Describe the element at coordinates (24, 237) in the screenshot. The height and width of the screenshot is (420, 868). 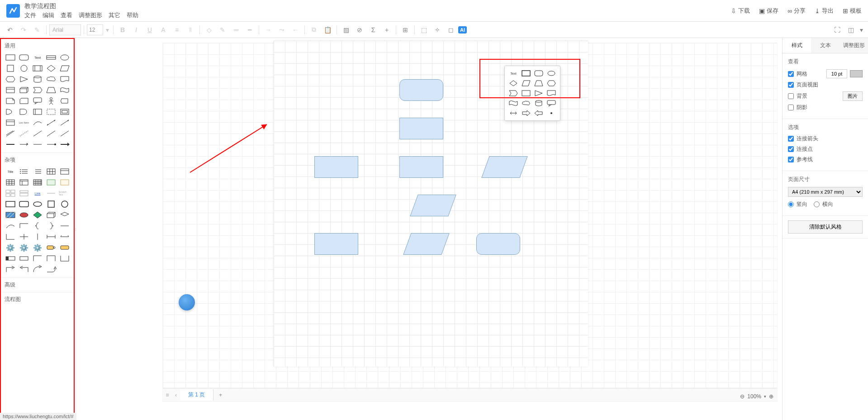
I see `misc-tee` at that location.